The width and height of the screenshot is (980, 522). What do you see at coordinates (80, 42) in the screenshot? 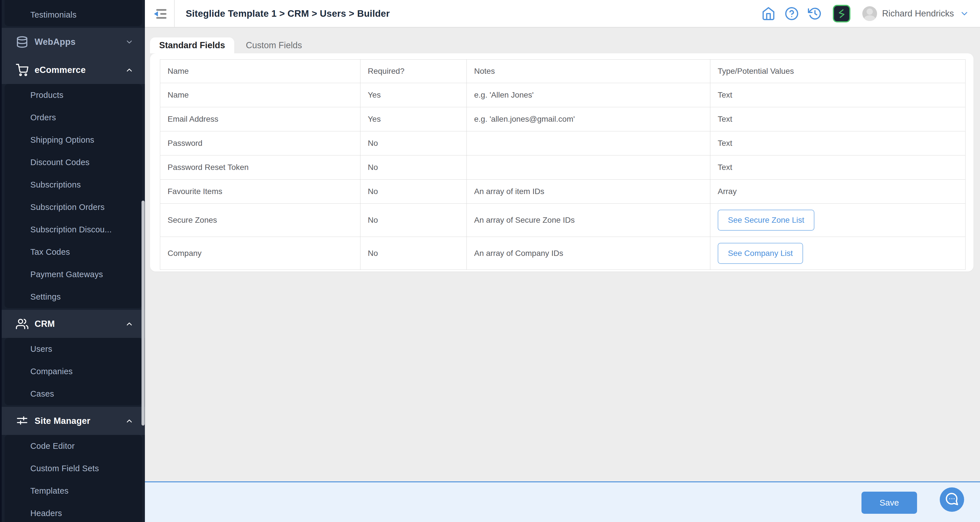
I see `sidebar-section-label: WebApps` at bounding box center [80, 42].